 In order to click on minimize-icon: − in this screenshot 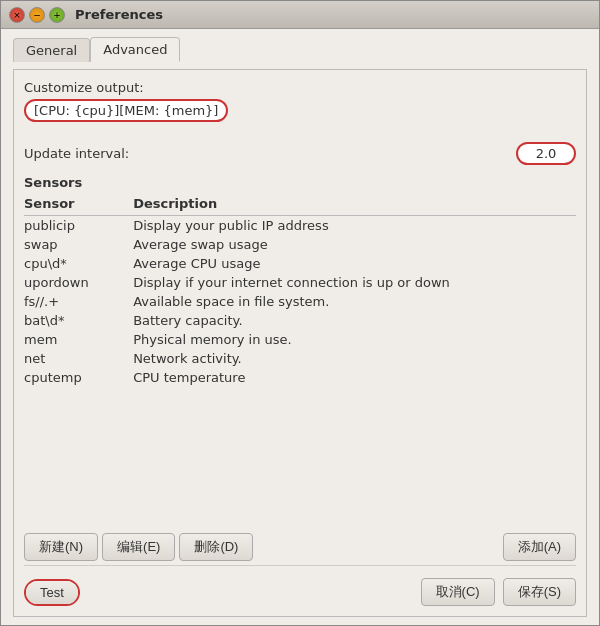, I will do `click(37, 15)`.